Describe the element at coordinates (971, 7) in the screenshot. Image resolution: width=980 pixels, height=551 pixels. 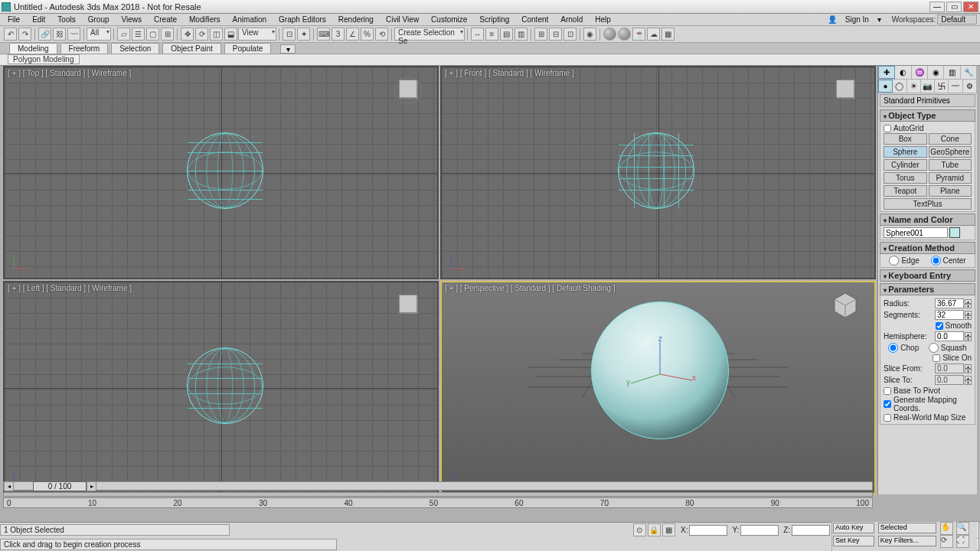
I see `close-button: ✕` at that location.